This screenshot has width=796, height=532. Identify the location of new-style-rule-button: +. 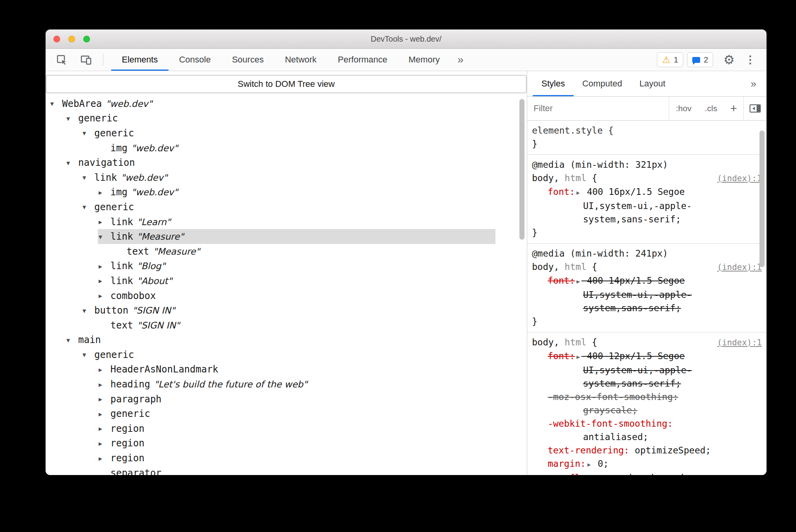
(734, 108).